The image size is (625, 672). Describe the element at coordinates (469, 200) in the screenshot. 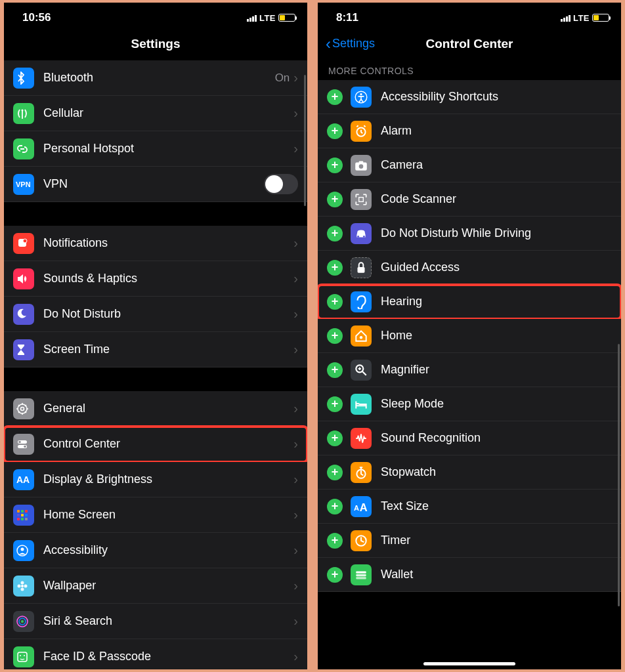

I see `control-row-code-scanner: + Code Scanner` at that location.